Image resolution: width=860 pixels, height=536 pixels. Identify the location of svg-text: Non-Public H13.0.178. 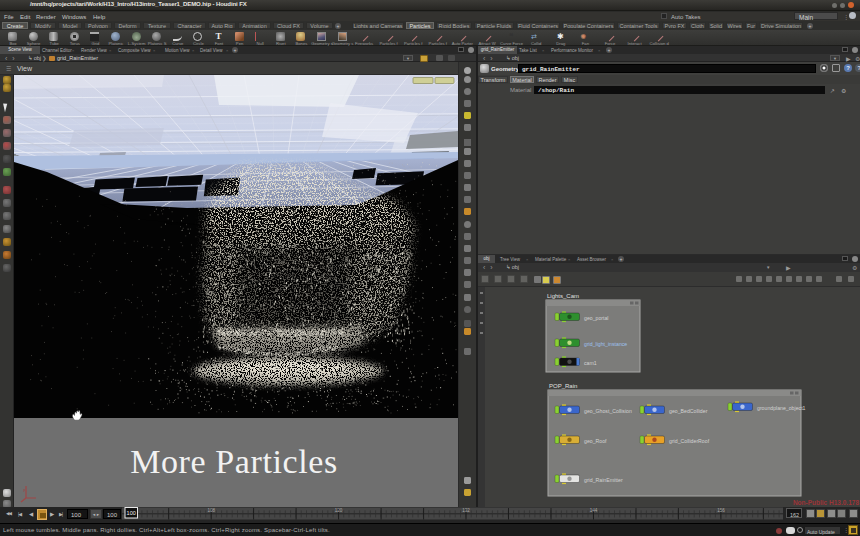
(826, 502).